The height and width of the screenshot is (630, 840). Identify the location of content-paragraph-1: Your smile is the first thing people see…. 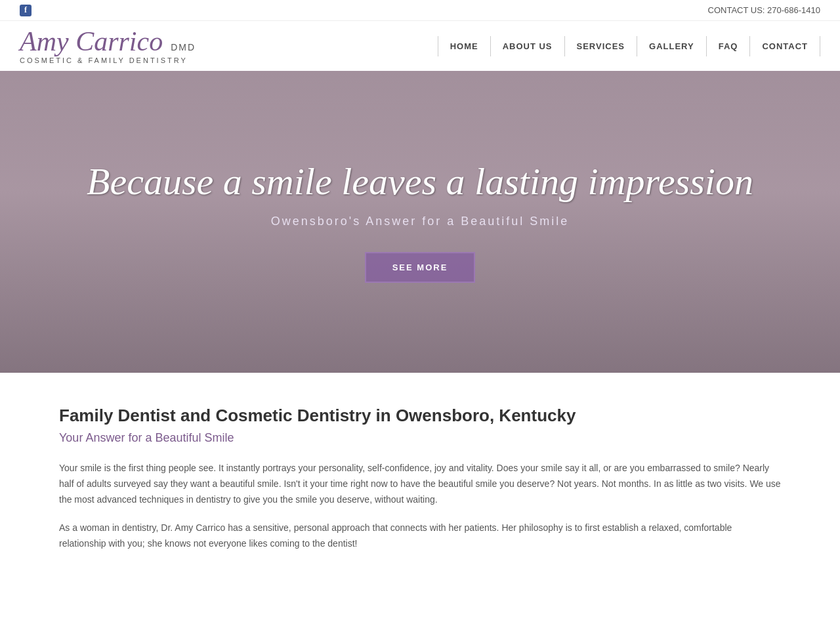
(420, 484).